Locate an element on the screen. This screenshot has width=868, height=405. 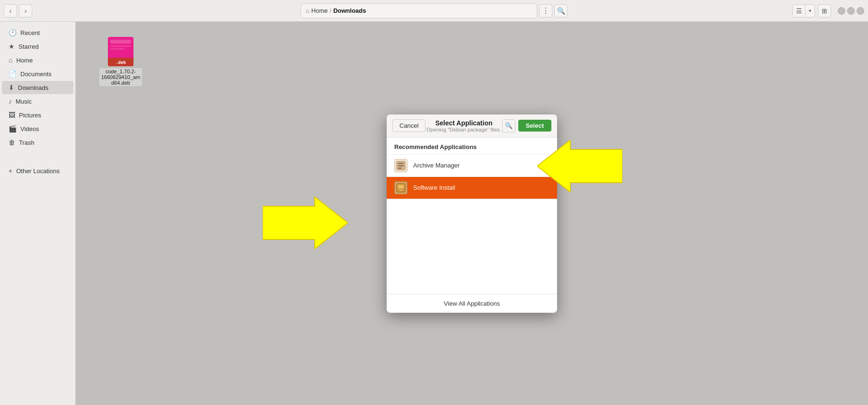
videos-icon: 🎬 is located at coordinates (12, 129).